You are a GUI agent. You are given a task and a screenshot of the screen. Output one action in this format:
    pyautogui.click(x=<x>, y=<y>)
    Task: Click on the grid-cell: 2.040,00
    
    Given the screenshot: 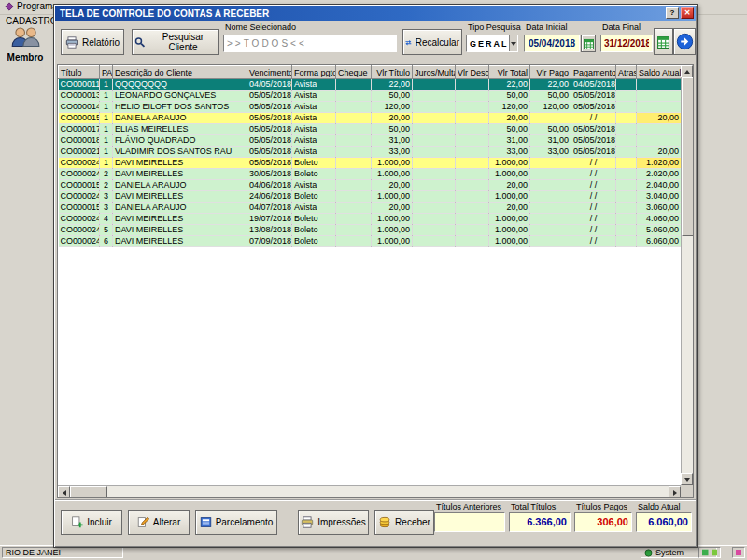 What is the action you would take?
    pyautogui.click(x=659, y=186)
    